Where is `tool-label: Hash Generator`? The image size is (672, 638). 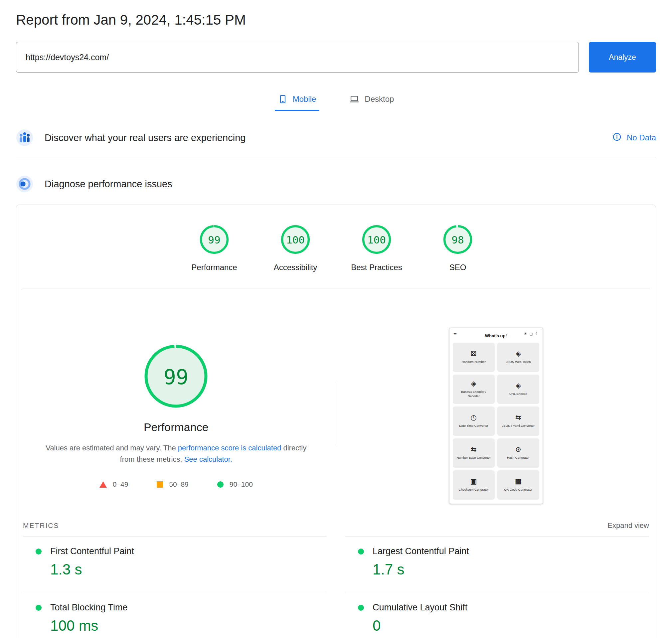
tool-label: Hash Generator is located at coordinates (518, 458).